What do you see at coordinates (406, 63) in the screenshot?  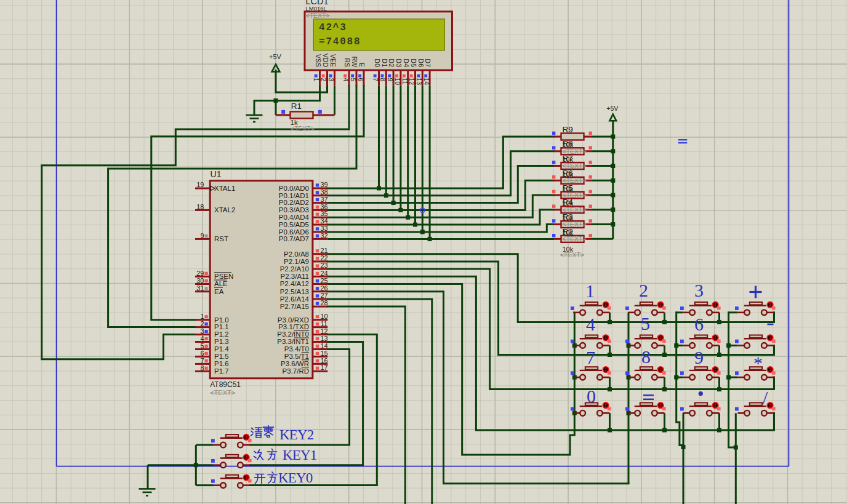 I see `svg-text: D4` at bounding box center [406, 63].